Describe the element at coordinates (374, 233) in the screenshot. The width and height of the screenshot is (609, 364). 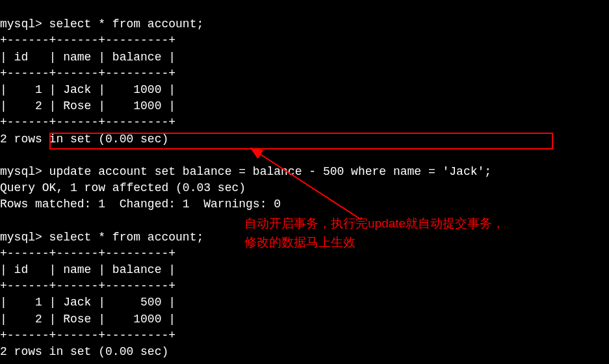
I see `annotation-text: 自动开启事务，执行完update就自动提交事务， 修改的数据马上生效` at that location.